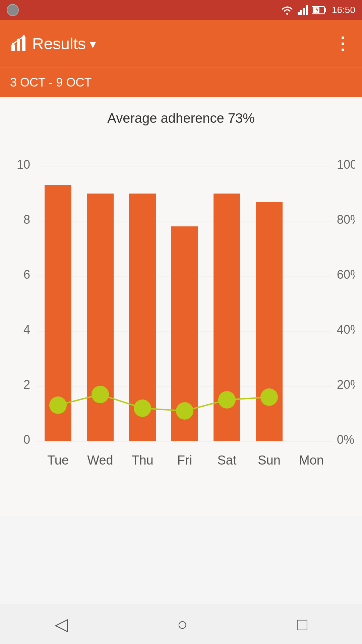 This screenshot has height=644, width=362. What do you see at coordinates (303, 10) in the screenshot?
I see `signal-icon` at bounding box center [303, 10].